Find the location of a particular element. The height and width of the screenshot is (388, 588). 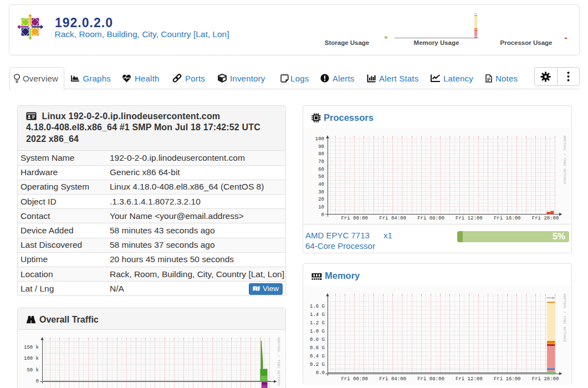

svg-text: 60 is located at coordinates (321, 170).